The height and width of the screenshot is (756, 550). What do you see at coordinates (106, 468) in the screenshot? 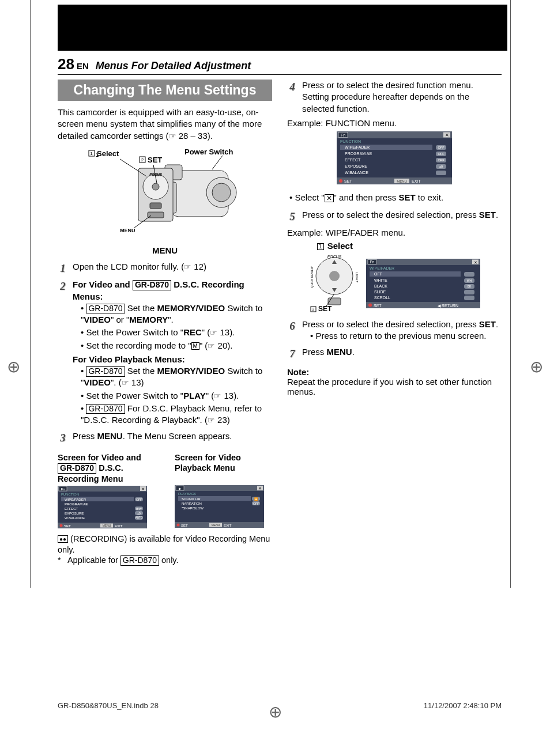
I see `rec-screen-caption: Screen for Video and GR-D870 D.S.C. Reco…` at bounding box center [106, 468].